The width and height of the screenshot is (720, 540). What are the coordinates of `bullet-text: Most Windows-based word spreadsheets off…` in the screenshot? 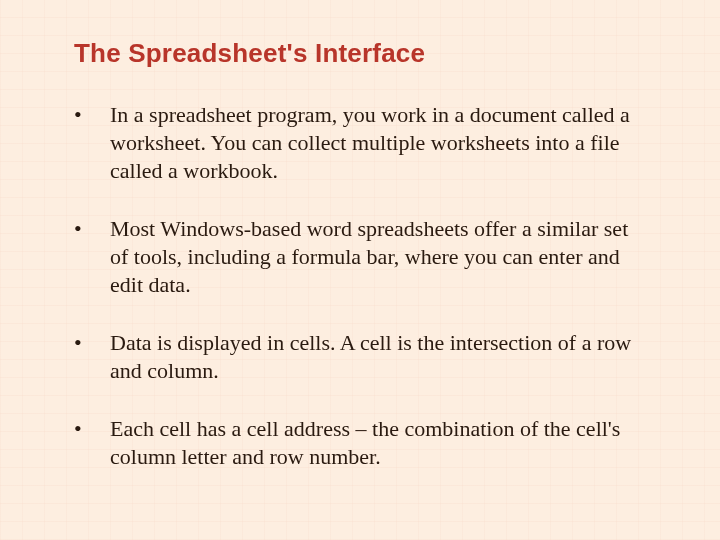 It's located at (379, 257).